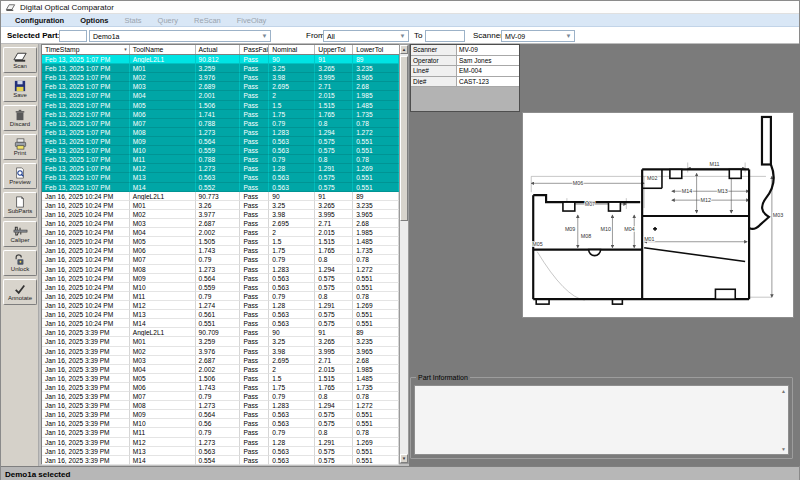 This screenshot has width=800, height=480. I want to click on table-row: Feb 13, 2025 1:07 PMM110.788Pass0.790.80…, so click(220, 160).